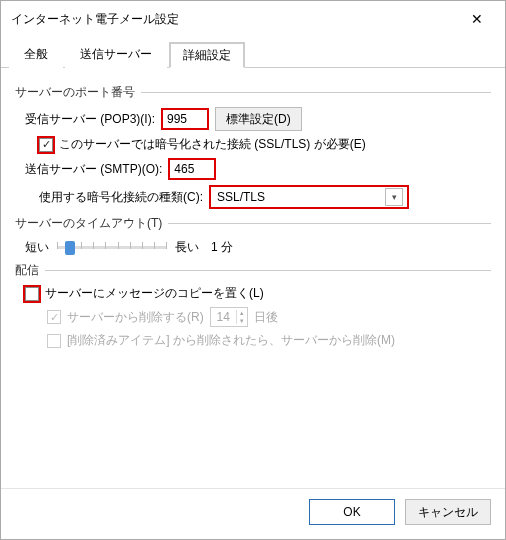 This screenshot has width=506, height=540. Describe the element at coordinates (54, 317) in the screenshot. I see `remove-after-checkbox` at that location.